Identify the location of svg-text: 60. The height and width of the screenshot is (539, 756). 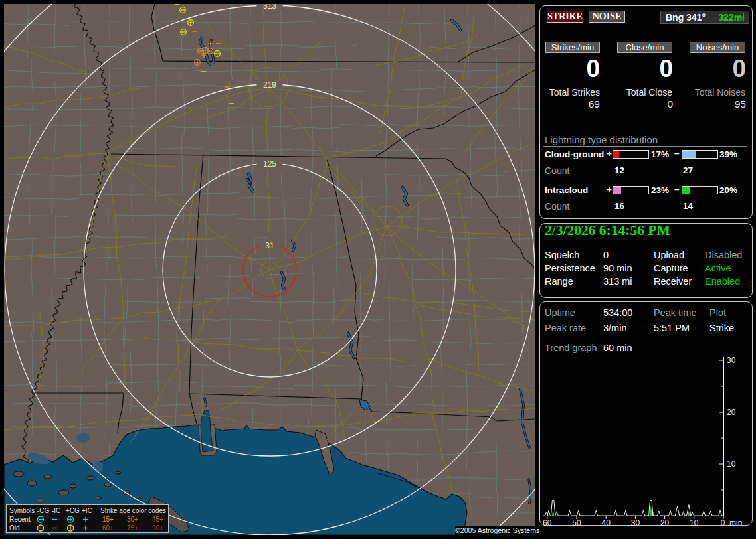
(547, 523).